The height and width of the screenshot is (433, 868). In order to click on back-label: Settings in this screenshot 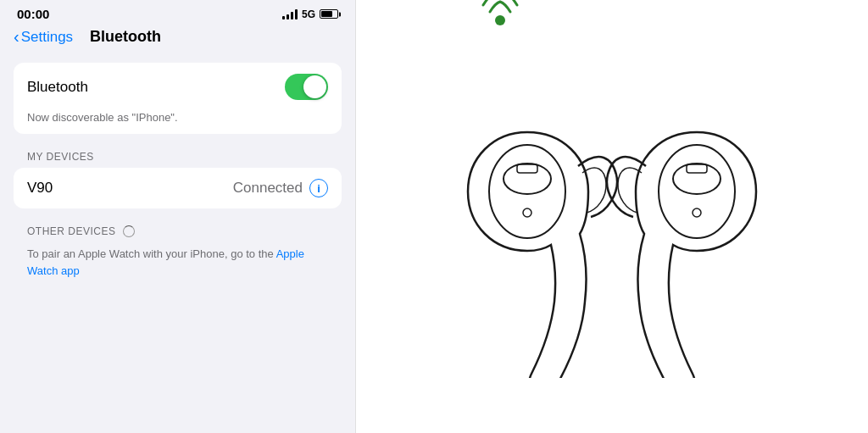, I will do `click(47, 37)`.